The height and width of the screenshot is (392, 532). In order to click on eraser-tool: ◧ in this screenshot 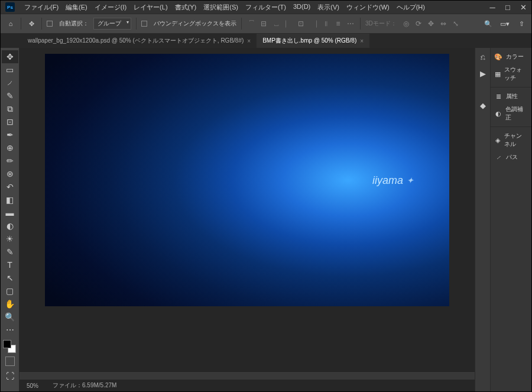, I will do `click(10, 200)`.